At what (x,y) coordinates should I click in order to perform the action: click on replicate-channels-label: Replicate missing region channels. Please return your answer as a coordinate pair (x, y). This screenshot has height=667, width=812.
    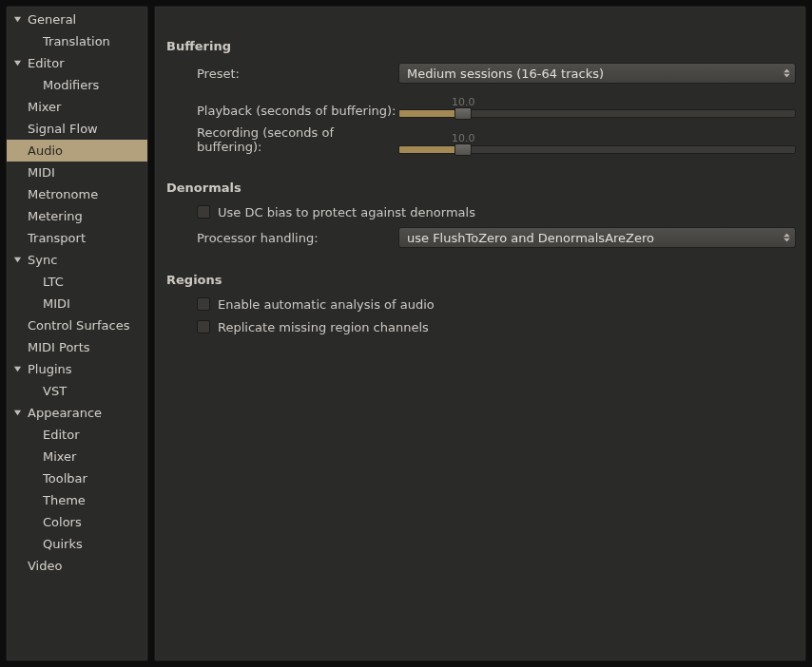
    Looking at the image, I should click on (323, 327).